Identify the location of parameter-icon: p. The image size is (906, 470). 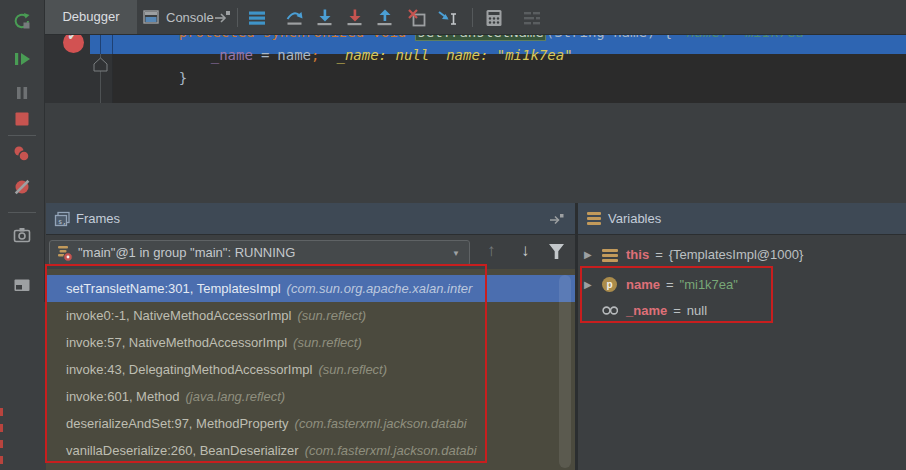
(610, 284).